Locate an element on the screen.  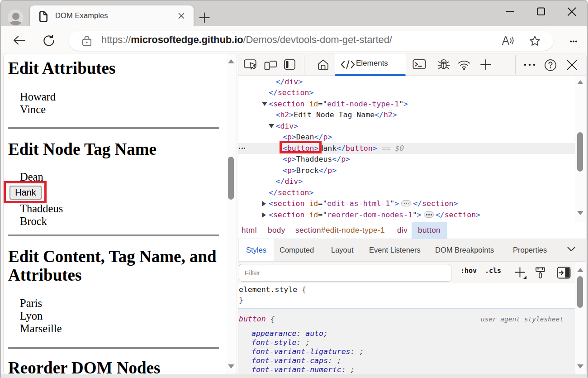
window-close-icon is located at coordinates (572, 12).